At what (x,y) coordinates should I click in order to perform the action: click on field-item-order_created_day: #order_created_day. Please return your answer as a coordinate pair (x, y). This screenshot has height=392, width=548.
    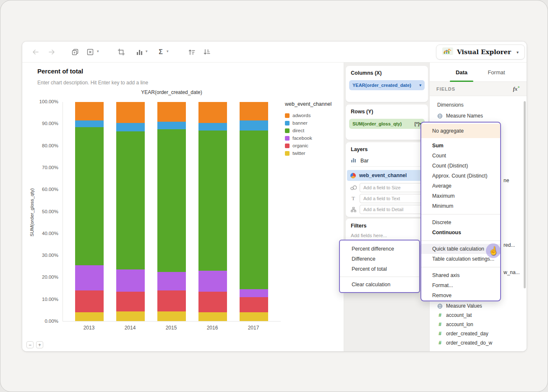
    Looking at the image, I should click on (479, 334).